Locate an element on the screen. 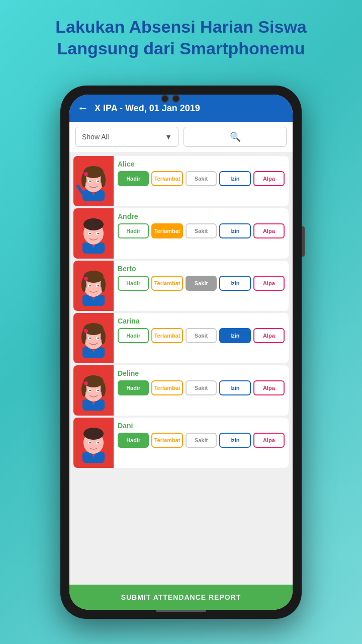 This screenshot has width=362, height=644. student-card: BertoHadirTerlambatSakitIzinAlpa is located at coordinates (181, 286).